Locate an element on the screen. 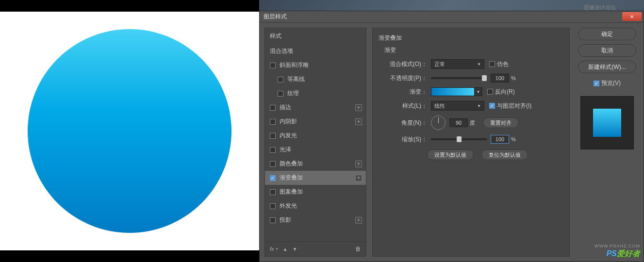 This screenshot has width=644, height=262. preview-checkbox: ✓ is located at coordinates (596, 83).